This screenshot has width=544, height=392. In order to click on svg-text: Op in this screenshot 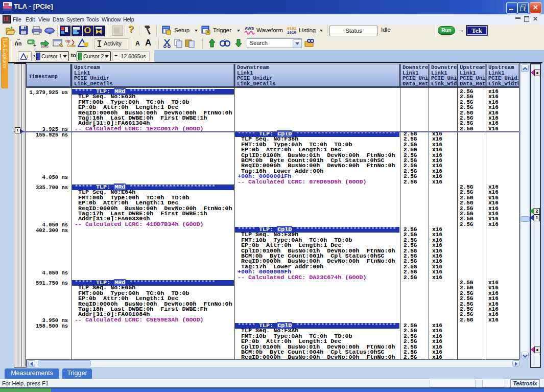, I will do `click(68, 41)`.